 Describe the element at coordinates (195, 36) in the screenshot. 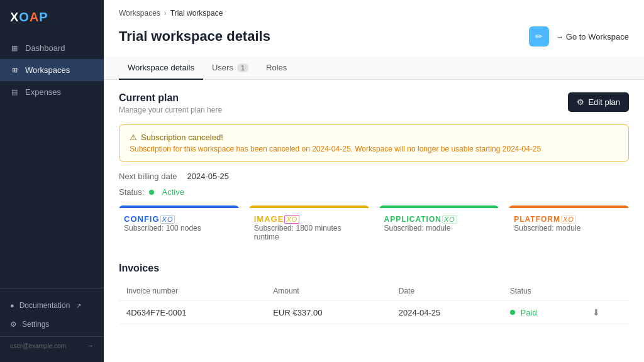

I see `page-title: Trial workspace details` at that location.